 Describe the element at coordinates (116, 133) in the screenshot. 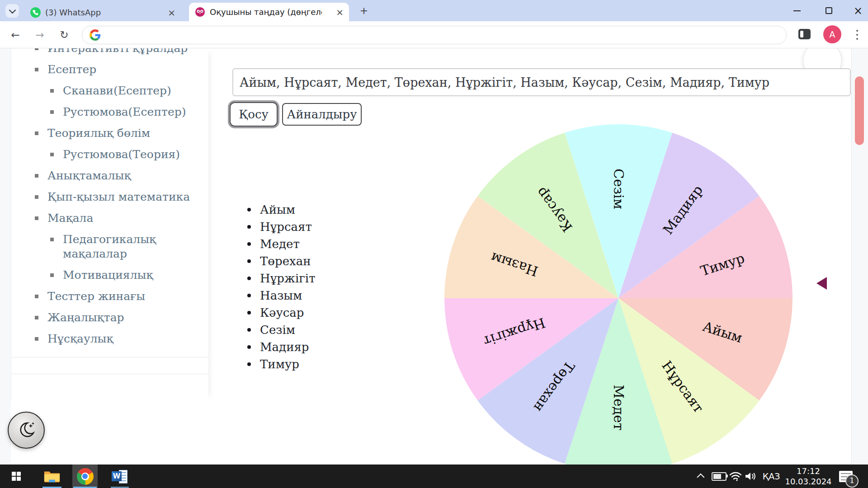

I see `sidebar-item: Теориялық бөлім` at that location.